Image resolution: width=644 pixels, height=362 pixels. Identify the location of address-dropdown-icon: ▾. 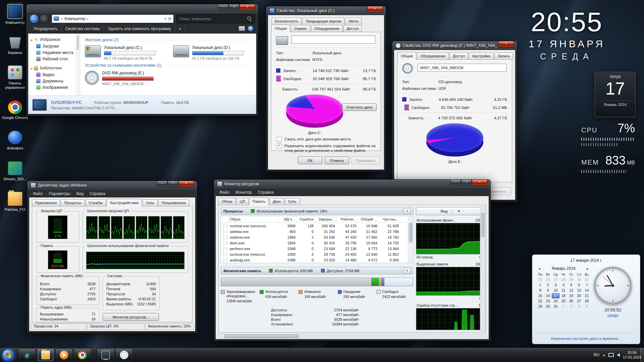
(166, 19).